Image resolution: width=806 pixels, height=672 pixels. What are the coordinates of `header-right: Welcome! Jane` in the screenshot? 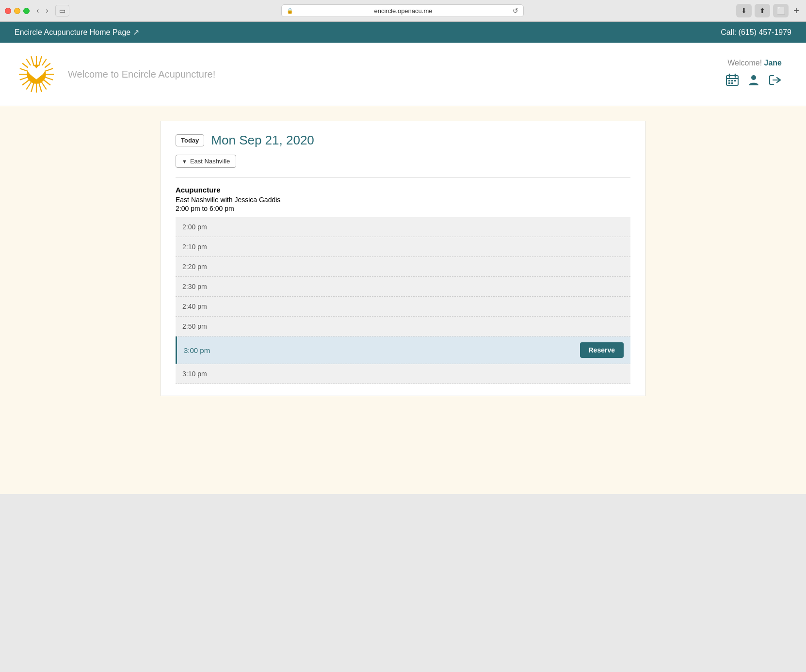 It's located at (754, 75).